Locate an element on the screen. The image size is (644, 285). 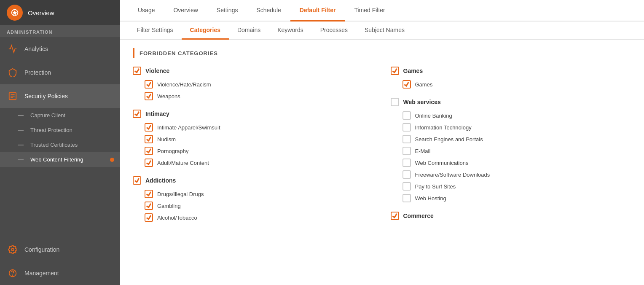
web-communications-label: Web Communications is located at coordinates (442, 163).